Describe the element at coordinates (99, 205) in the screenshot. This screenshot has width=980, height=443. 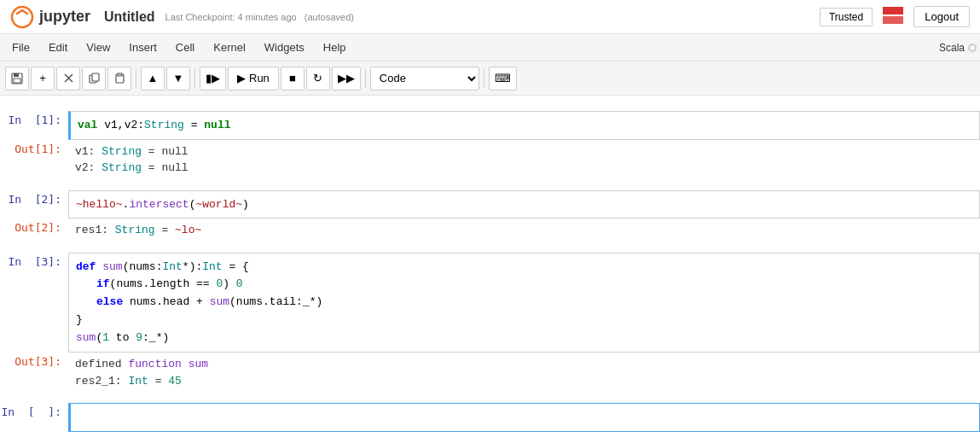
I see `string-hello: ~hello~` at that location.